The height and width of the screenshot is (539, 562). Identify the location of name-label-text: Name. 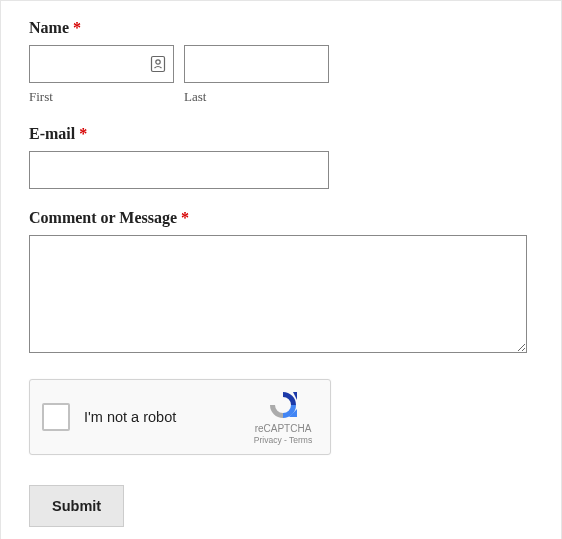
(49, 28).